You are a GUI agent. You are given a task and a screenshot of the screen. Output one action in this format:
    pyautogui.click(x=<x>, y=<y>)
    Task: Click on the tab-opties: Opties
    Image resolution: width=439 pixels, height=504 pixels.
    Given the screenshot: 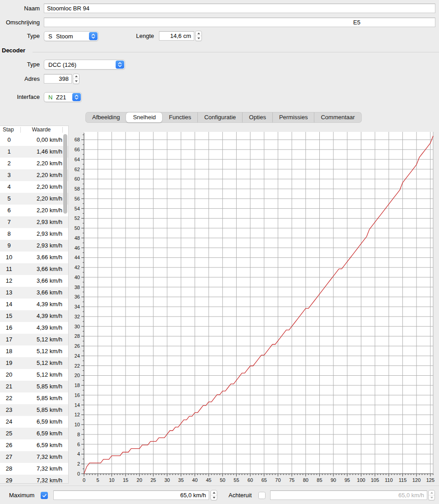 What is the action you would take?
    pyautogui.click(x=257, y=117)
    